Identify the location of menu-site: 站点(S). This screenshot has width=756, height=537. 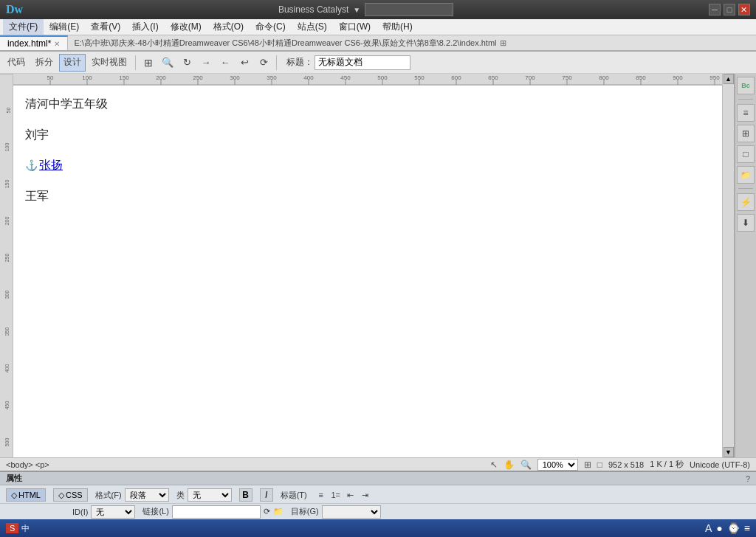
(312, 27).